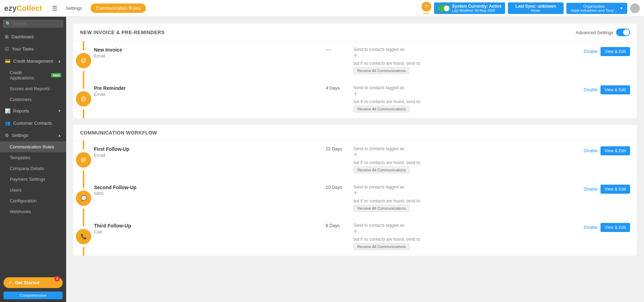 This screenshot has height=302, width=644. What do you see at coordinates (84, 99) in the screenshot?
I see `email-icon: @` at bounding box center [84, 99].